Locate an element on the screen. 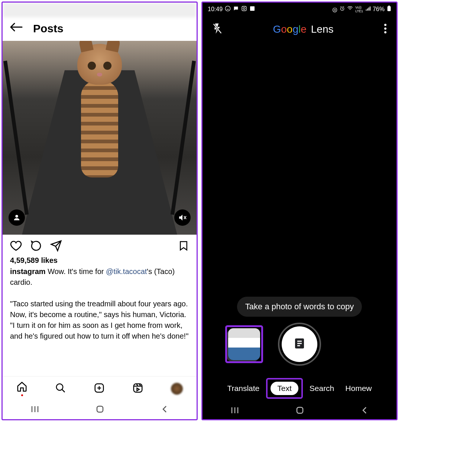 The width and height of the screenshot is (450, 476). gallery-notif-icon is located at coordinates (252, 9).